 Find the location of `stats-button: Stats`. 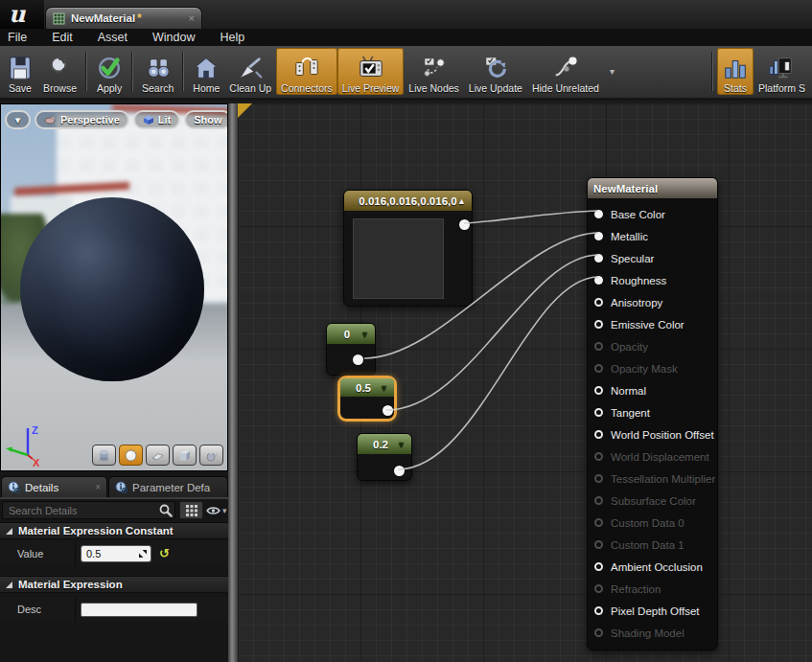

stats-button: Stats is located at coordinates (735, 71).